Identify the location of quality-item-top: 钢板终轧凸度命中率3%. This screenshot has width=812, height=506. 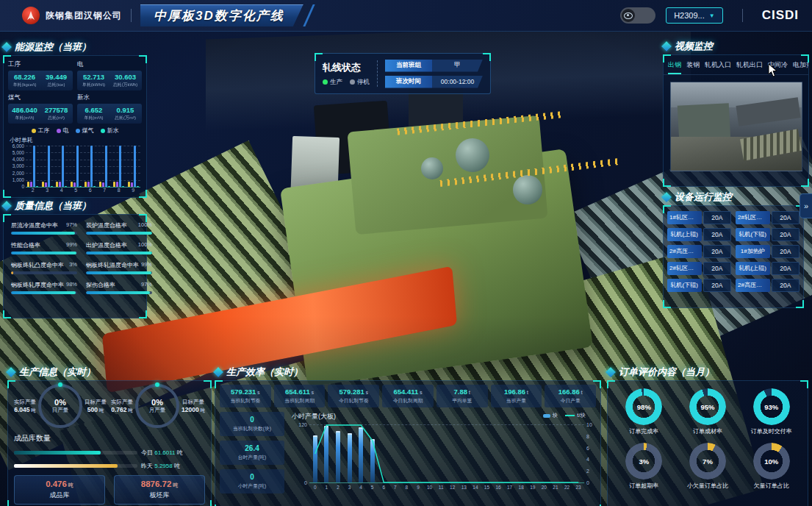
(44, 265).